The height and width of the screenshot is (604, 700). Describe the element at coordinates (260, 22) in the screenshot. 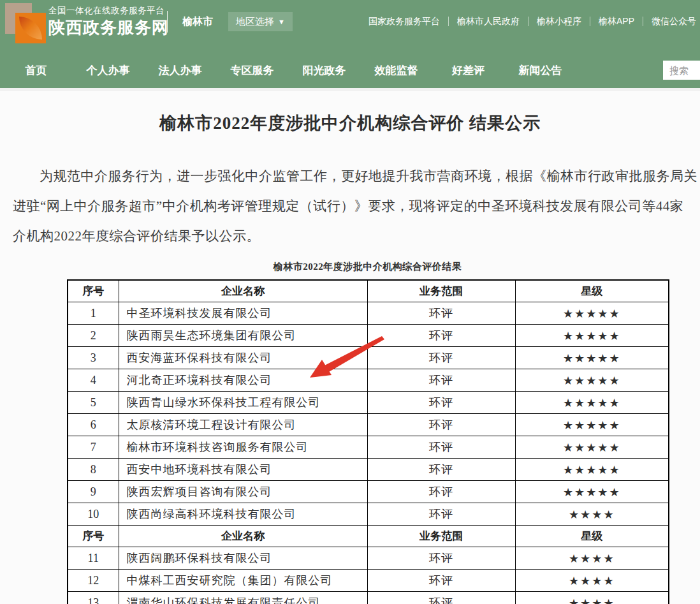

I see `region-select-button: 地区选择 ▼` at that location.